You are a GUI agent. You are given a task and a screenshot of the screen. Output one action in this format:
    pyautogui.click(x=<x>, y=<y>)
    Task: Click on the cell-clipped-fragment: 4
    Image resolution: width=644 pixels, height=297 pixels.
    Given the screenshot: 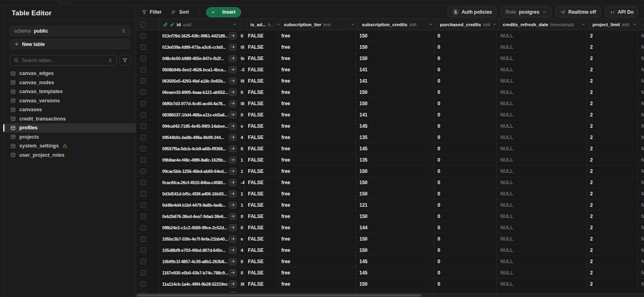 What is the action you would take?
    pyautogui.click(x=242, y=250)
    